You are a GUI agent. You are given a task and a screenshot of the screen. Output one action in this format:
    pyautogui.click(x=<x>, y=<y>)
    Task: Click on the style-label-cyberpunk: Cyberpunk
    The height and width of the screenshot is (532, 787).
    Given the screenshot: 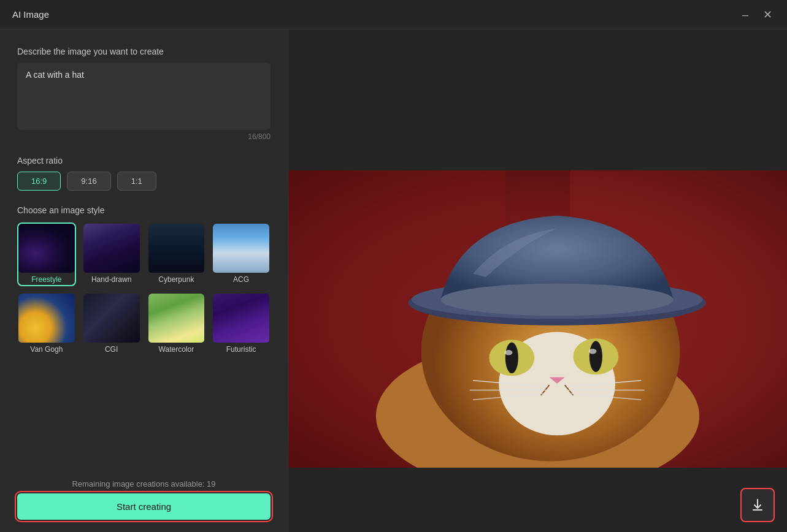 What is the action you would take?
    pyautogui.click(x=177, y=280)
    